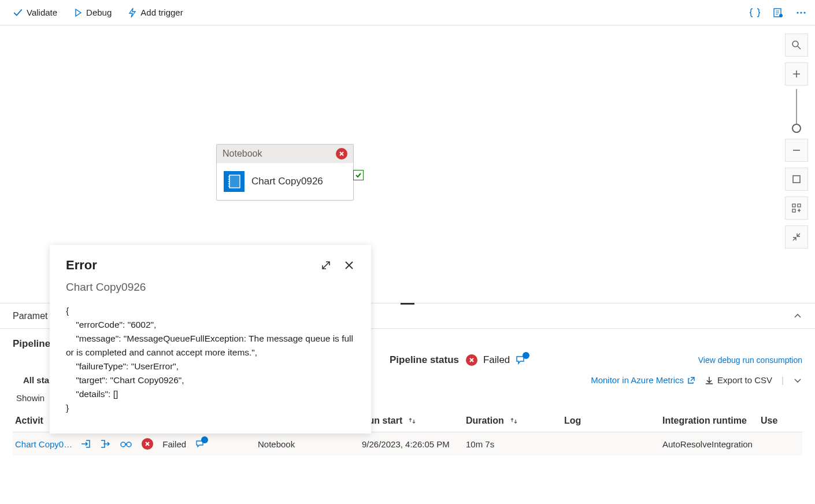 The width and height of the screenshot is (815, 504). Describe the element at coordinates (78, 13) in the screenshot. I see `play-icon` at that location.